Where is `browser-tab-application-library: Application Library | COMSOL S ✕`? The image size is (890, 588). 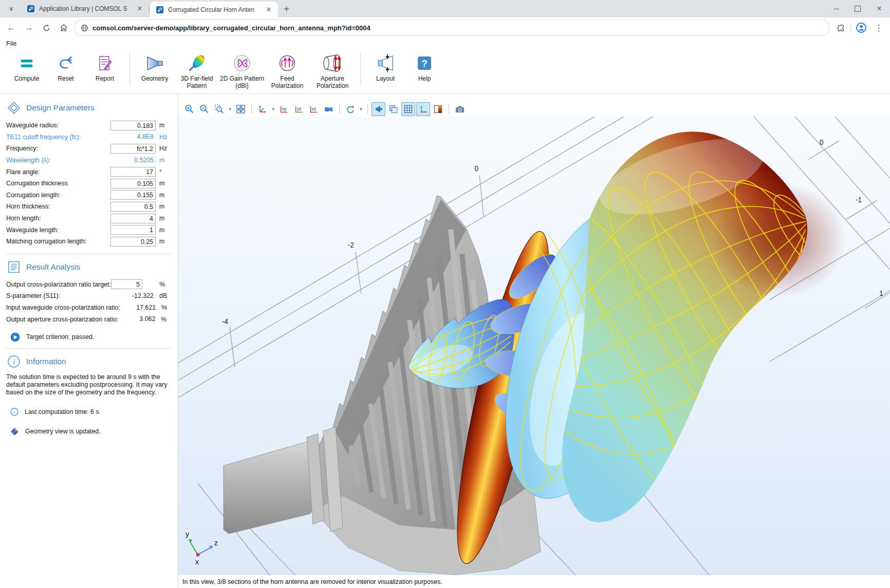 browser-tab-application-library: Application Library | COMSOL S ✕ is located at coordinates (85, 9).